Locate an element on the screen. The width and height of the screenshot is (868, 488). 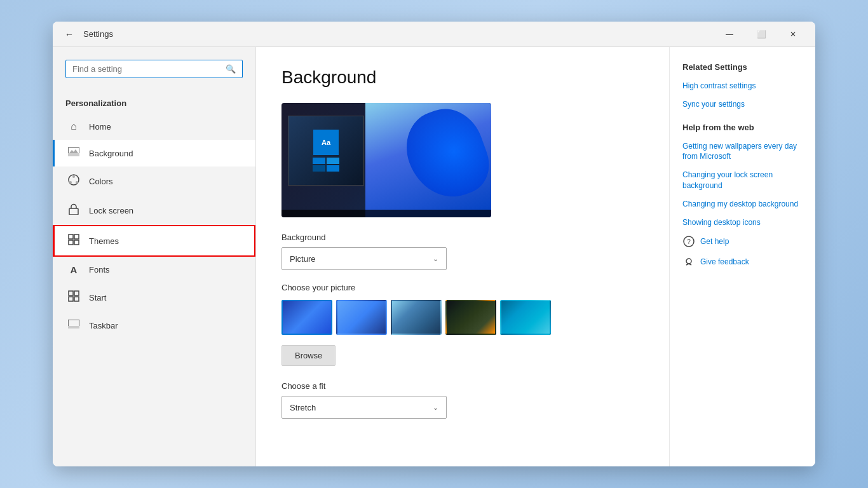
search-input is located at coordinates (149, 69).